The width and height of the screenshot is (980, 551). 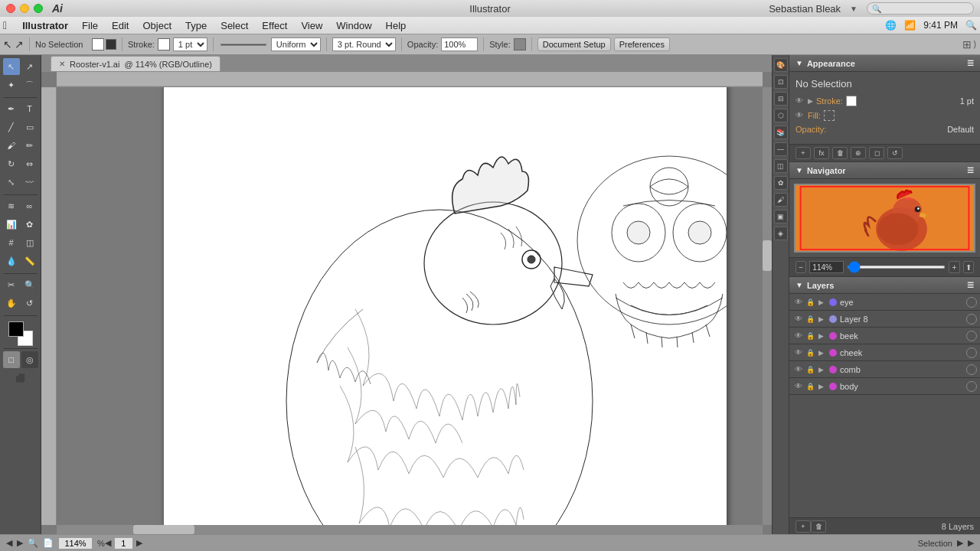 What do you see at coordinates (98, 44) in the screenshot?
I see `fill-color-box` at bounding box center [98, 44].